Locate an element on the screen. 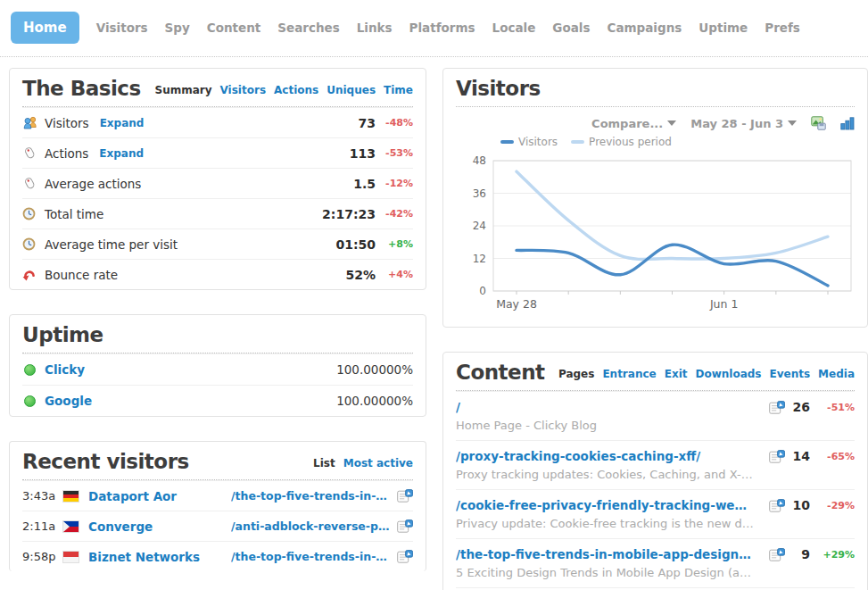 The width and height of the screenshot is (868, 590). page-change: -29% is located at coordinates (836, 505).